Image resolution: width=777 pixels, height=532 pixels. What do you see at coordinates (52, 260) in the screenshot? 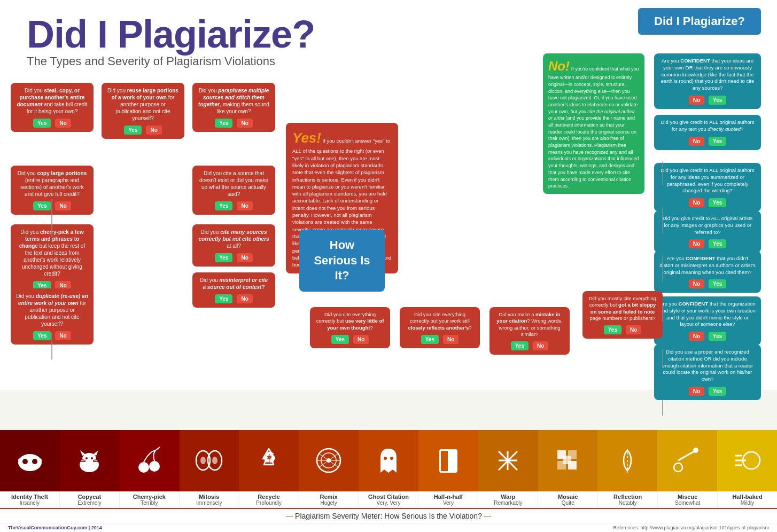
I see `question-cherry-pick: Did you cherry-pick a few terms and phra…` at bounding box center [52, 260].